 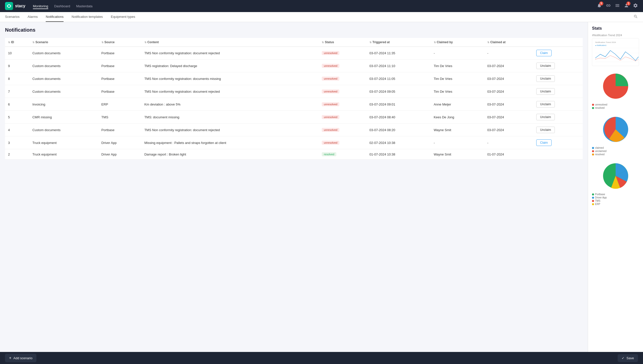 I want to click on pie-legend-1: unresolved resolved, so click(x=615, y=106).